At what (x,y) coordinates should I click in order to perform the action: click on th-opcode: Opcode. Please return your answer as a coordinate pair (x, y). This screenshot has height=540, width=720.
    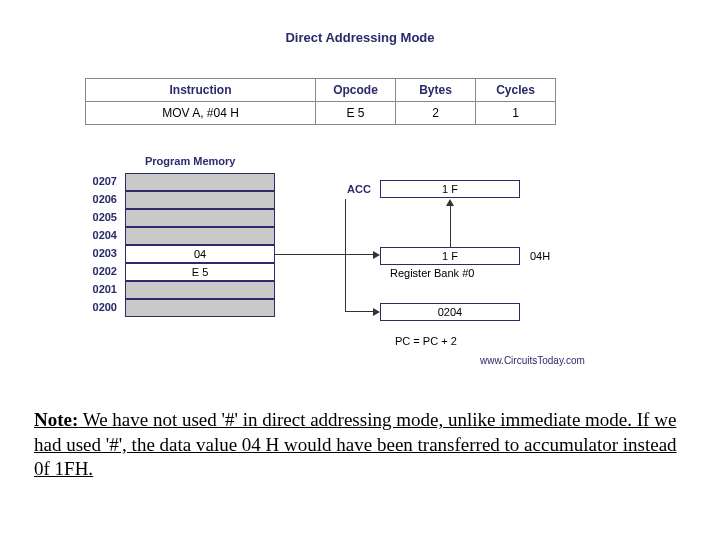
    Looking at the image, I should click on (356, 90).